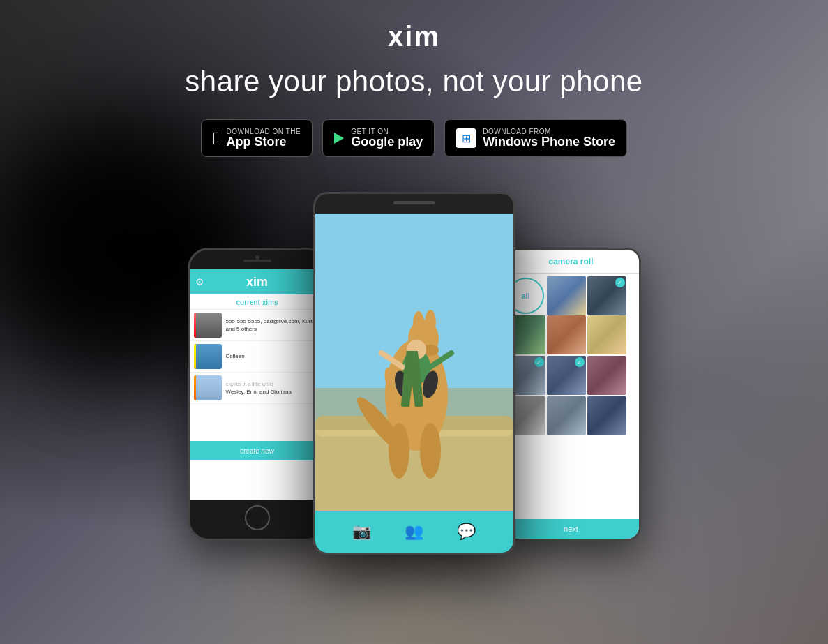 The width and height of the screenshot is (828, 644). What do you see at coordinates (386, 131) in the screenshot?
I see `googleplay-line1: GET IT ON` at bounding box center [386, 131].